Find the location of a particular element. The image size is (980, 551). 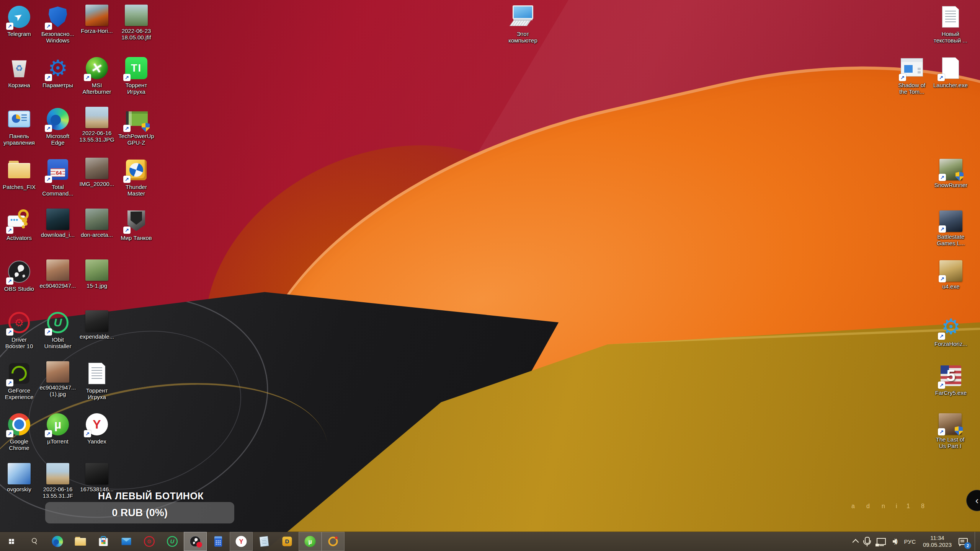

msi-afterburner-icon is located at coordinates (97, 68).